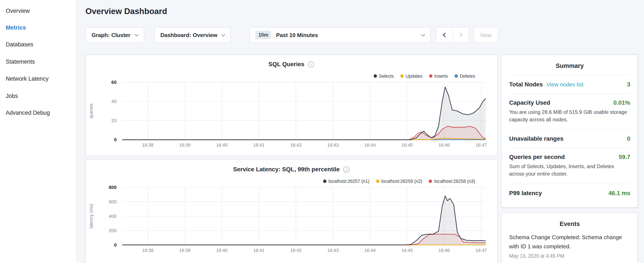  Describe the element at coordinates (570, 138) in the screenshot. I see `summary-rows: Total NodesView nodes list3Capacity Used…` at that location.